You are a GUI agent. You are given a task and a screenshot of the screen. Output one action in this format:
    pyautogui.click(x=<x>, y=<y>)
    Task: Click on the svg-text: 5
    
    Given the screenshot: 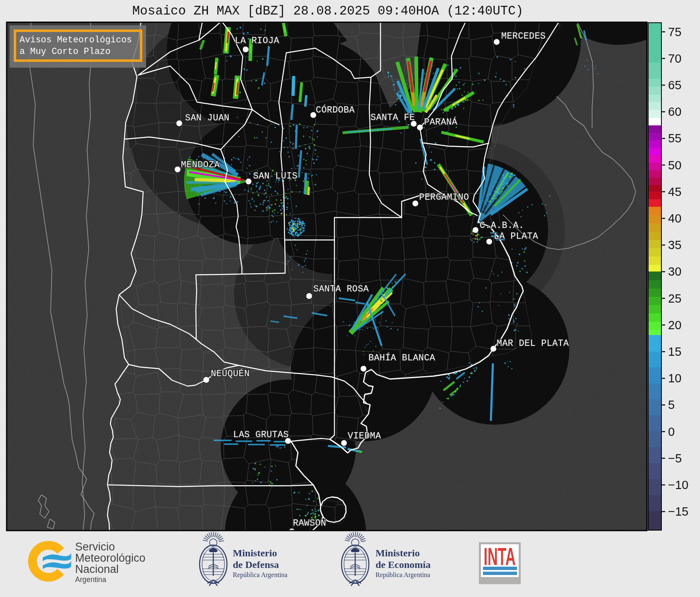 What is the action you would take?
    pyautogui.click(x=671, y=405)
    